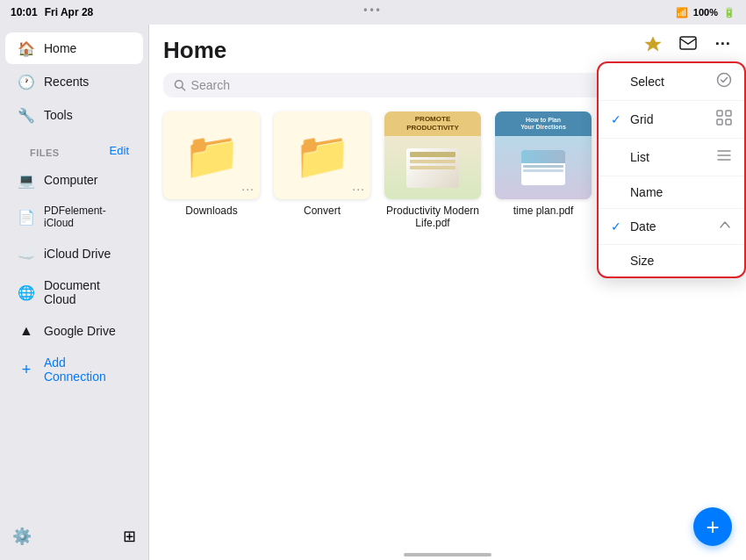  Describe the element at coordinates (543, 155) in the screenshot. I see `file-thumbnail: How to PlanYour Directions` at that location.